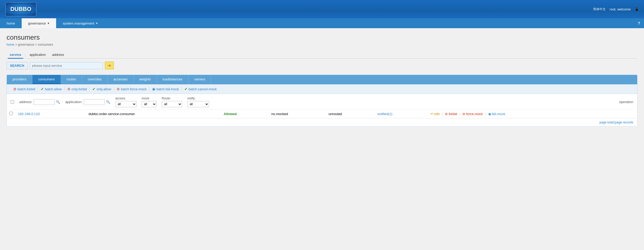 Image resolution: width=644 pixels, height=250 pixels. Describe the element at coordinates (203, 89) in the screenshot. I see `batch-cancel-mock-label: batch.cancel.mock` at that location.